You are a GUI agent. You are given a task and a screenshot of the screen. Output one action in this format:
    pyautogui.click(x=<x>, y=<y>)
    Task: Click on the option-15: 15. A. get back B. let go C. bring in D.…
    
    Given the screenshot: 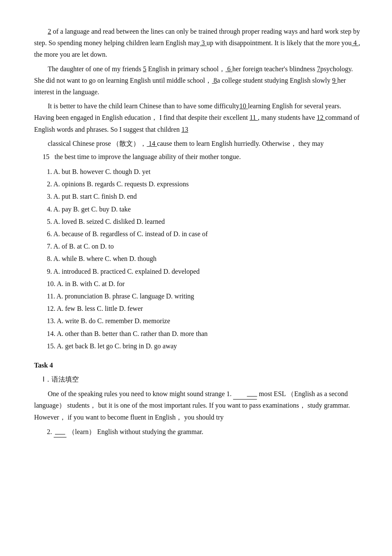 What is the action you would take?
    pyautogui.click(x=205, y=346)
    